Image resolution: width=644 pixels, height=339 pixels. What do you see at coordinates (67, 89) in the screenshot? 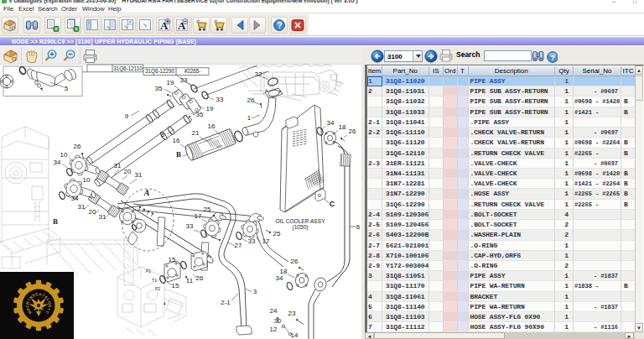
I see `svg-text: 5` at bounding box center [67, 89].